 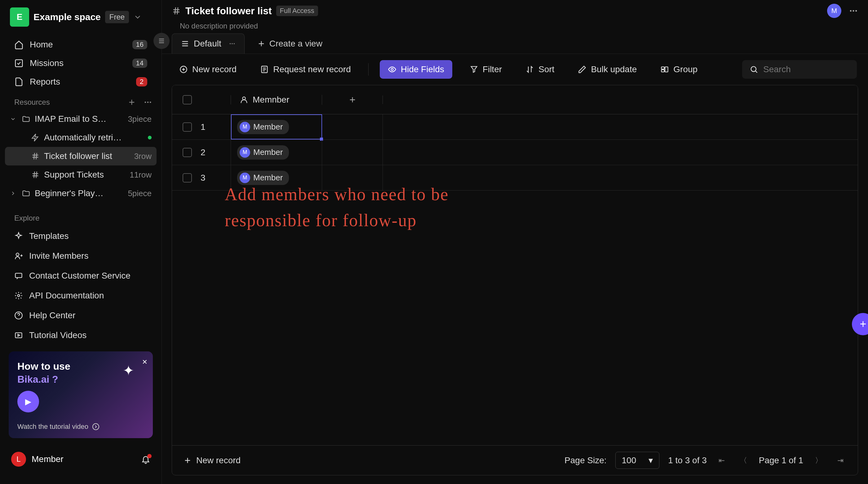 I want to click on play-button: ▶, so click(x=28, y=401).